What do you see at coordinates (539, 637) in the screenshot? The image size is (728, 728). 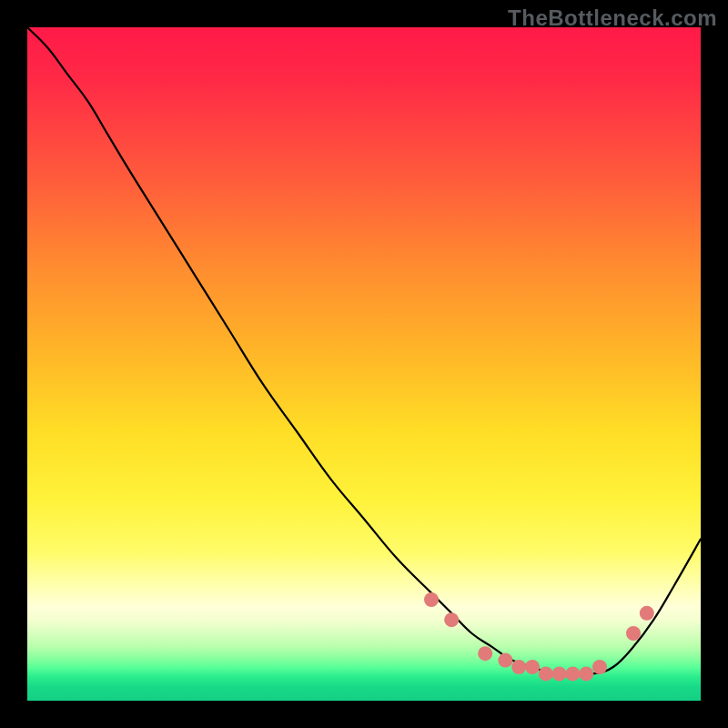 I see `highlight-markers` at bounding box center [539, 637].